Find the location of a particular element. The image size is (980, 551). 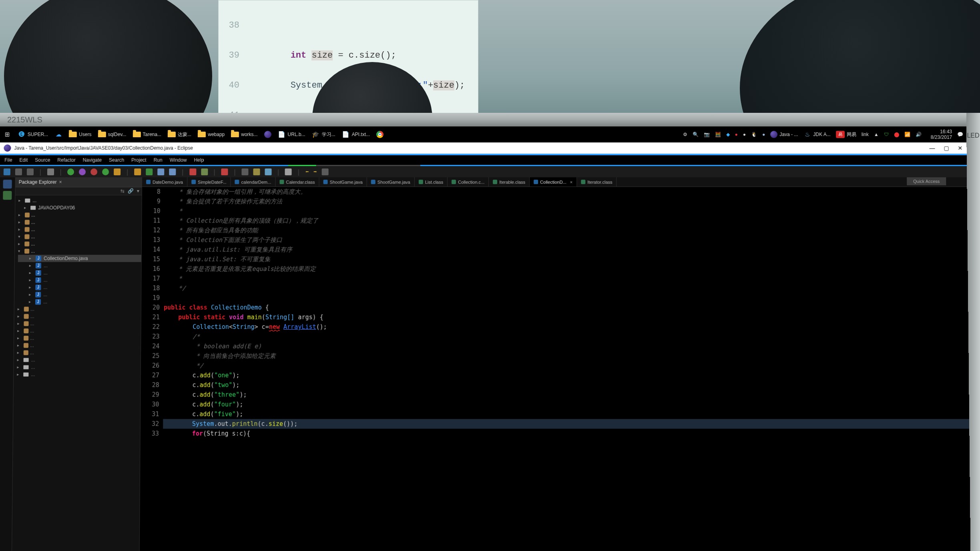

menu-edit: Edit is located at coordinates (23, 160).